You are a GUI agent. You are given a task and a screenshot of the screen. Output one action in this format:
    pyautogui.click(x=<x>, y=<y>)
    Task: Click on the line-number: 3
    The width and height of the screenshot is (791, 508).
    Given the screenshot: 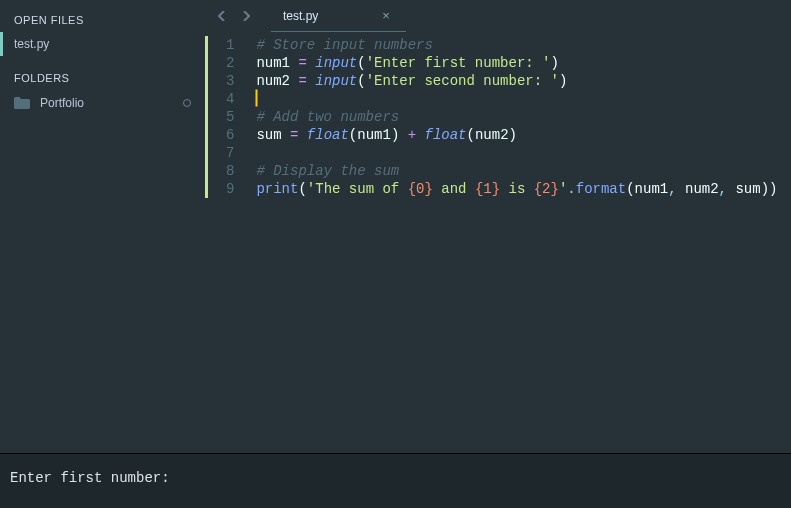 What is the action you would take?
    pyautogui.click(x=230, y=81)
    